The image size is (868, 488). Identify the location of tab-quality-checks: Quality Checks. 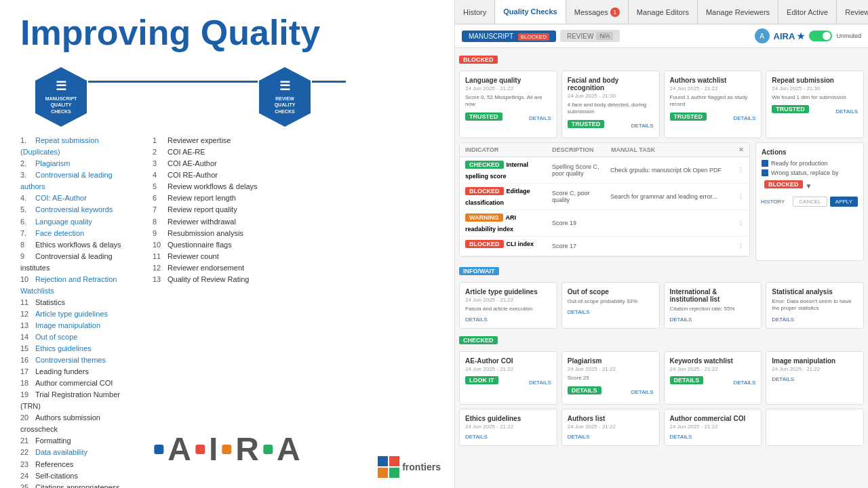
(530, 12).